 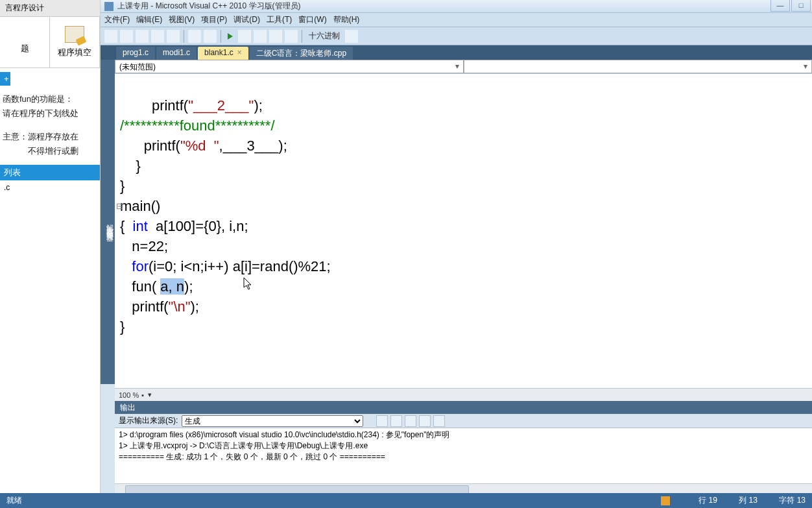 I want to click on output-panel-header: 输出, so click(x=463, y=407).